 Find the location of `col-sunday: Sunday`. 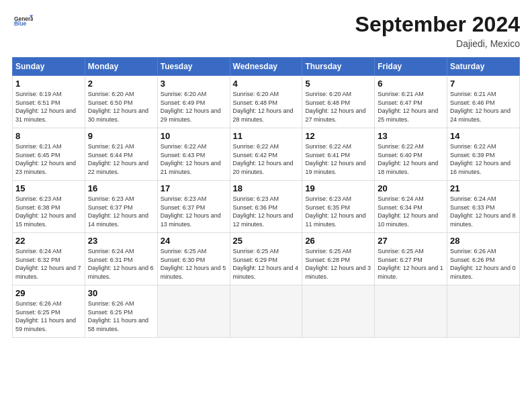

col-sunday: Sunday is located at coordinates (49, 67).